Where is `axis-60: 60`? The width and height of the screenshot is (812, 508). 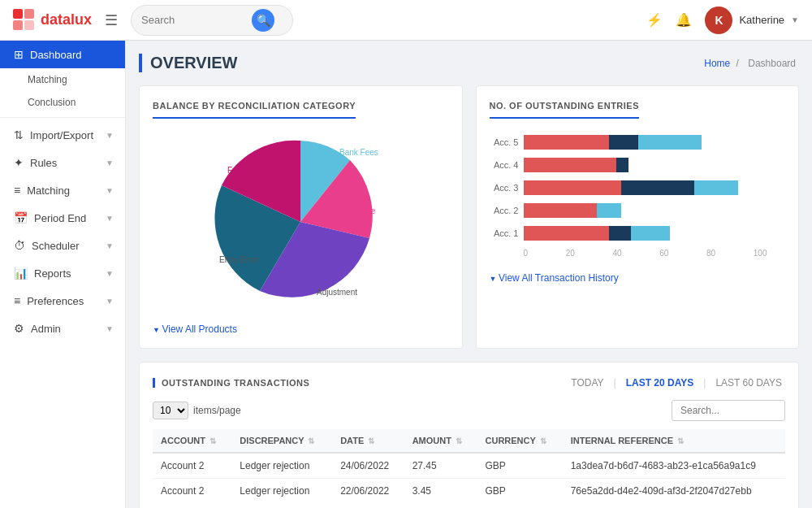 axis-60: 60 is located at coordinates (664, 254).